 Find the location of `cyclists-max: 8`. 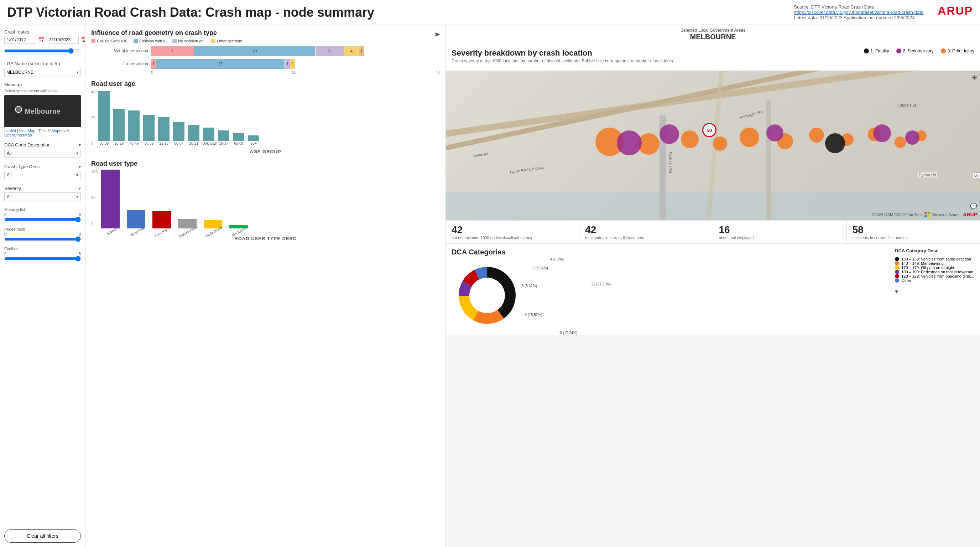

cyclists-max: 8 is located at coordinates (80, 254).